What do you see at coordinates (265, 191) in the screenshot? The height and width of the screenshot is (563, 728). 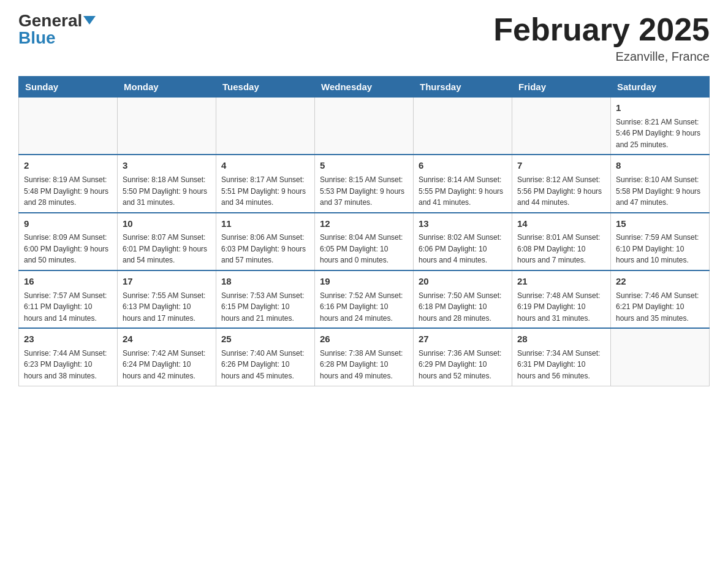 I see `day-info: Sunrise: 8:17 AM Sunset: 5:51 PM Dayligh…` at bounding box center [265, 191].